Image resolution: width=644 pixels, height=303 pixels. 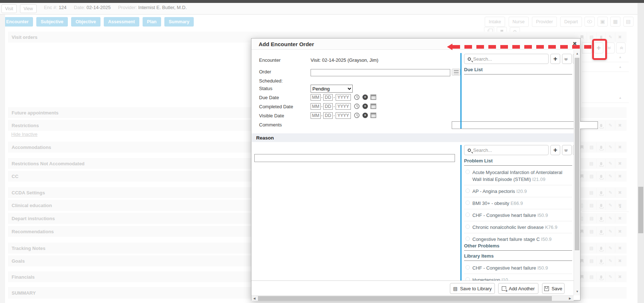 What do you see at coordinates (456, 72) in the screenshot?
I see `order-list-button` at bounding box center [456, 72].